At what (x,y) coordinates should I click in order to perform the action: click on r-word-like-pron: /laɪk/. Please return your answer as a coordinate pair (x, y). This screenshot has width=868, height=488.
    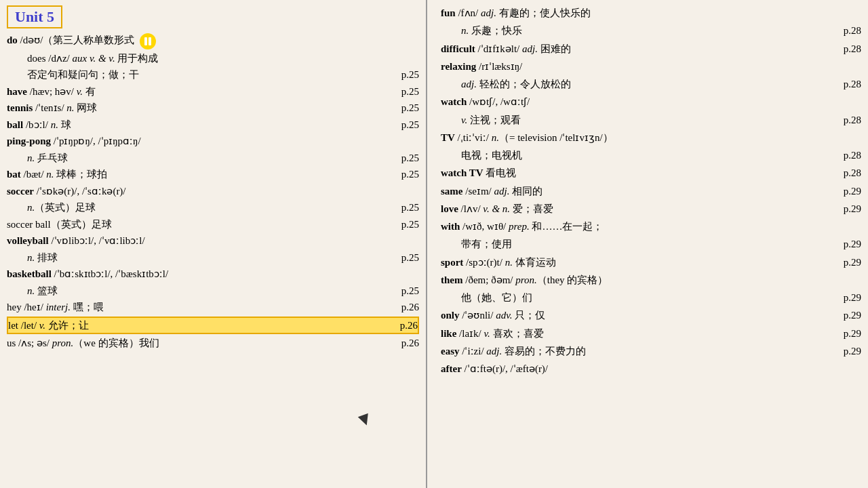
    Looking at the image, I should click on (471, 333).